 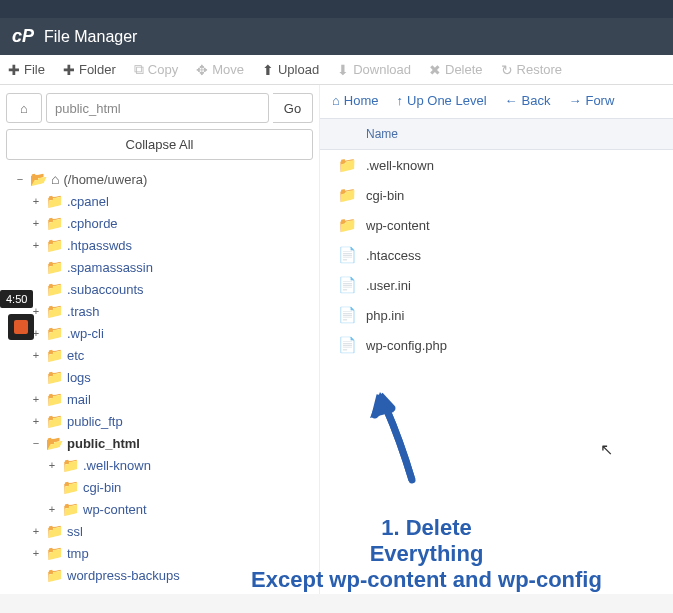 I want to click on home-icon: ⌂, so click(x=55, y=179).